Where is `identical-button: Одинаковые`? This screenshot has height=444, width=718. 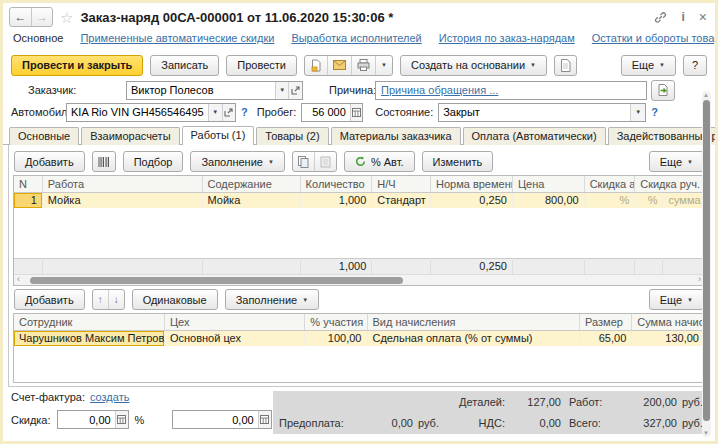 identical-button: Одинаковые is located at coordinates (175, 300).